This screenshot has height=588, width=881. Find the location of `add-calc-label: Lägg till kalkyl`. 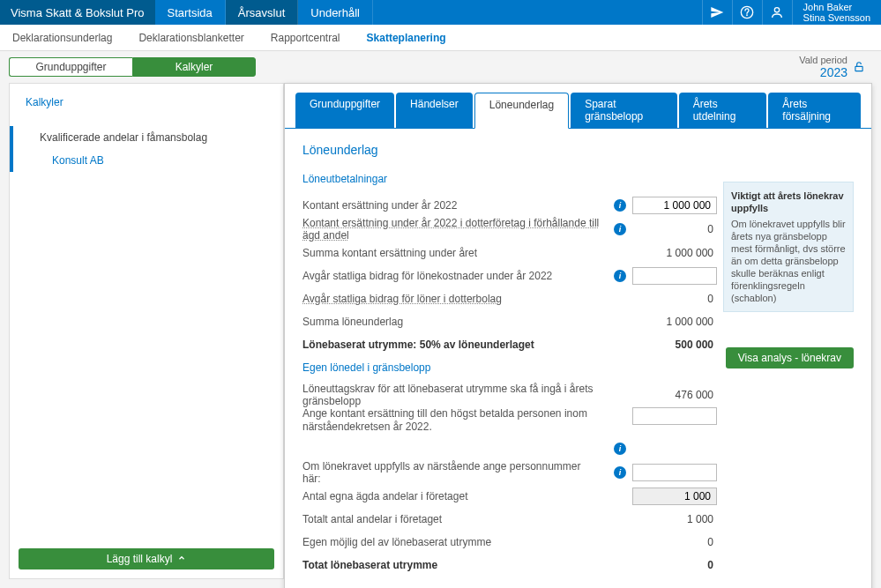

add-calc-label: Lägg till kalkyl is located at coordinates (139, 559).